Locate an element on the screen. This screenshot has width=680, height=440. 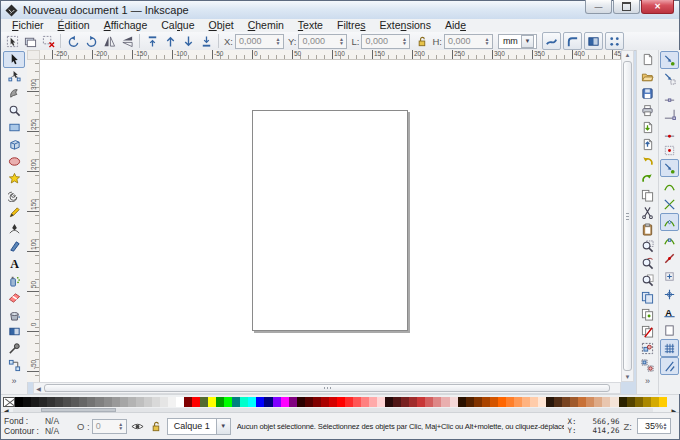
tool-rectangle is located at coordinates (14, 128).